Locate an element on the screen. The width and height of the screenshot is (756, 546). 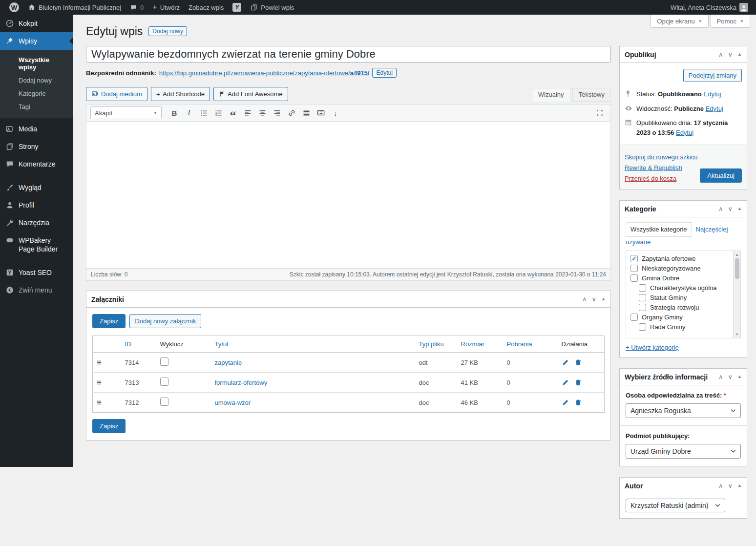
bullet-list-button is located at coordinates (204, 113).